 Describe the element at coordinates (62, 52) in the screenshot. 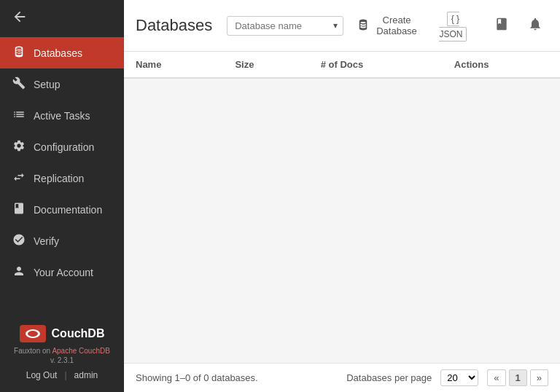

I see `sidebar-item-databases: Databases` at that location.